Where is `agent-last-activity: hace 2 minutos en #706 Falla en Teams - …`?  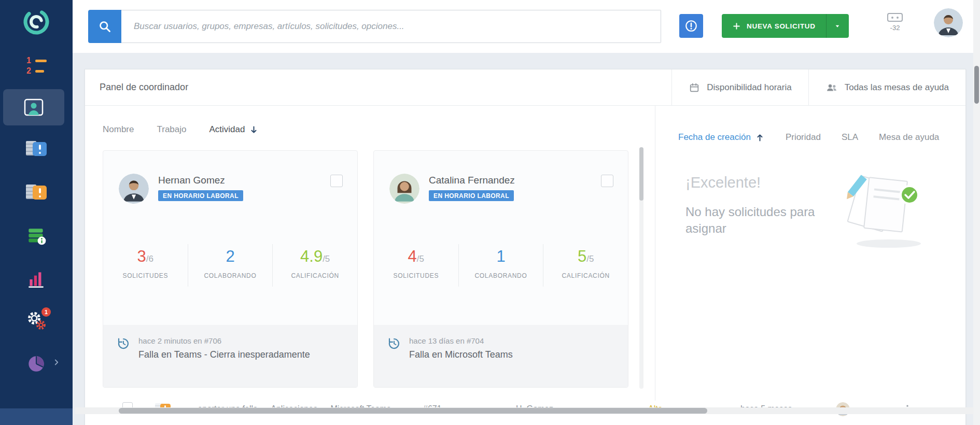 agent-last-activity: hace 2 minutos en #706 Falla en Teams - … is located at coordinates (230, 356).